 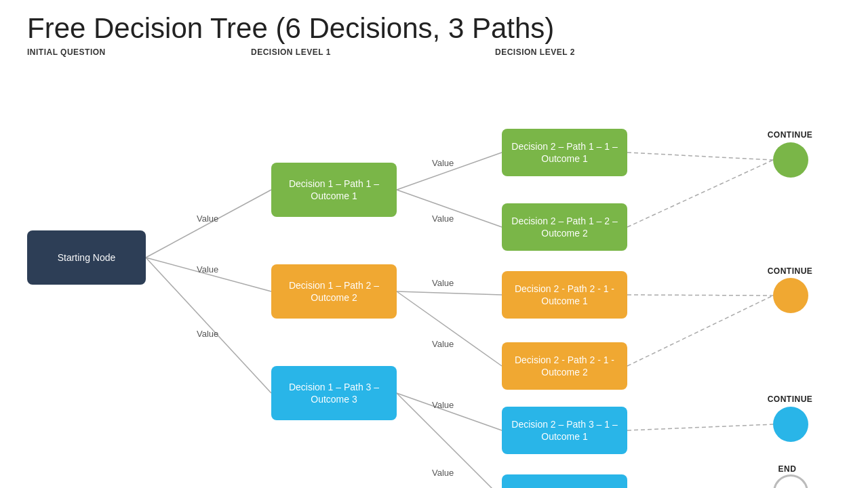 I want to click on value-start-l1-1: Value, so click(x=208, y=218).